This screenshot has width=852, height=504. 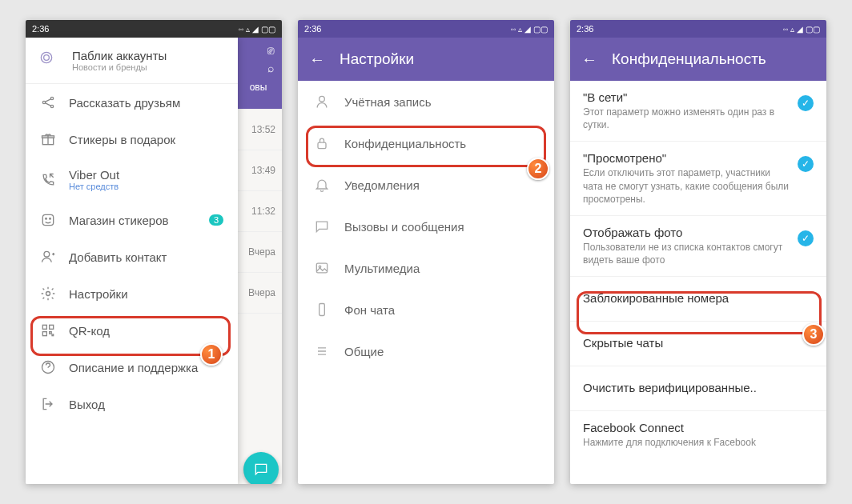 What do you see at coordinates (426, 268) in the screenshot?
I see `settings-item-media: Мультимедиа` at bounding box center [426, 268].